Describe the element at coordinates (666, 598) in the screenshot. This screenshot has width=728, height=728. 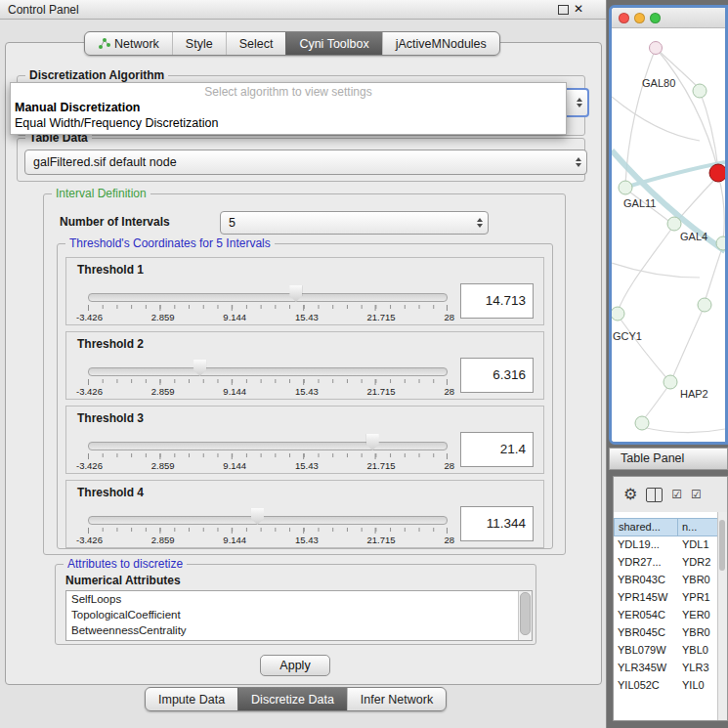
I see `table-row: YPR145WYPR1` at that location.